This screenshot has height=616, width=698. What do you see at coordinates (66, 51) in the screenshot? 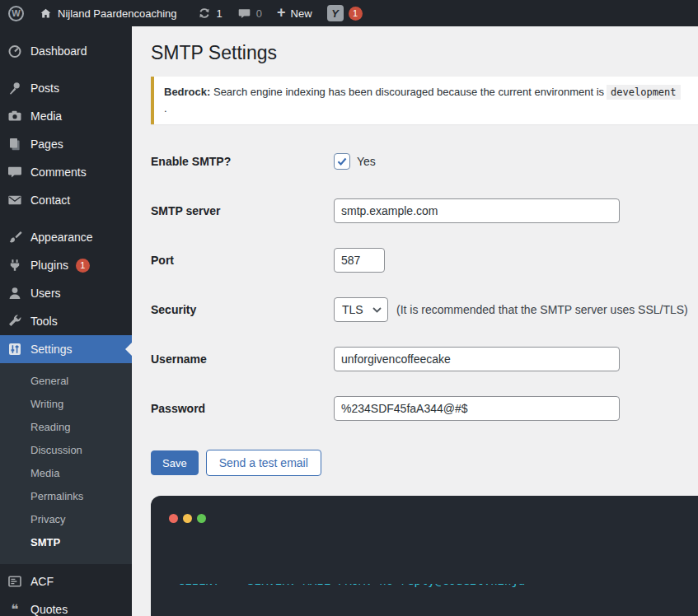
I see `sidebar-item-dashboard: Dashboard` at bounding box center [66, 51].